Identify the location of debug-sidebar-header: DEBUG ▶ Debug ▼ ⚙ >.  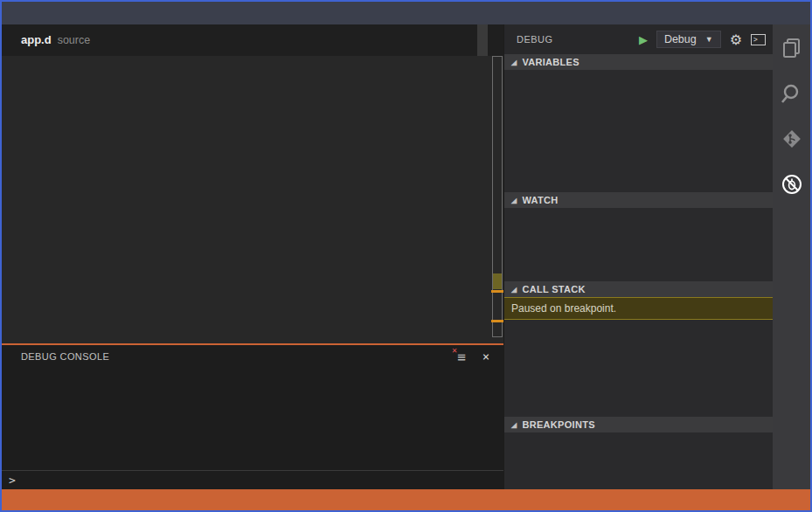
(638, 39).